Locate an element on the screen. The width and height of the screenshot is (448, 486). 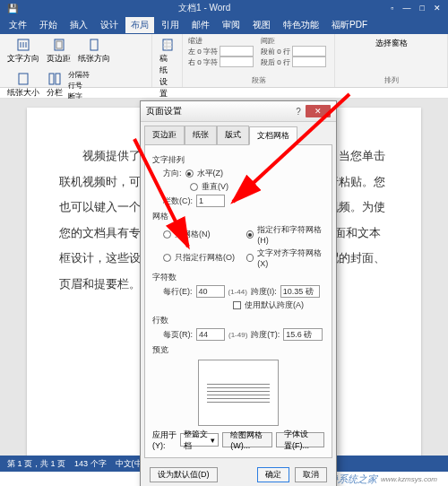
columns-label: 栏数(C): is located at coordinates (177, 201).